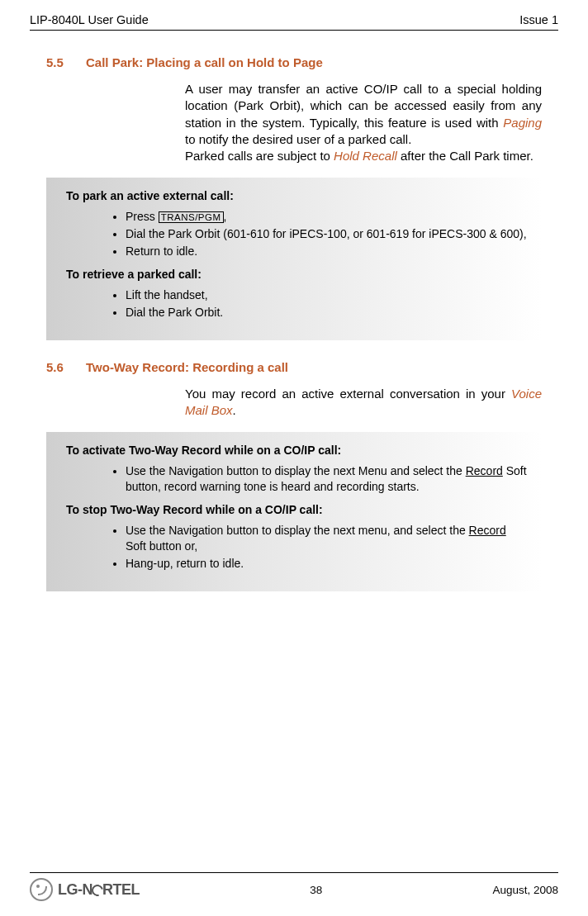 Image resolution: width=588 pixels, height=916 pixels. What do you see at coordinates (327, 563) in the screenshot?
I see `list-item: Hang-up, return to idle.` at bounding box center [327, 563].